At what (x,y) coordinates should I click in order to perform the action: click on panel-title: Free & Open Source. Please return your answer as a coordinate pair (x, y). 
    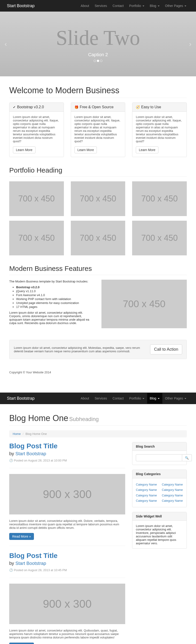
    Looking at the image, I should click on (97, 107).